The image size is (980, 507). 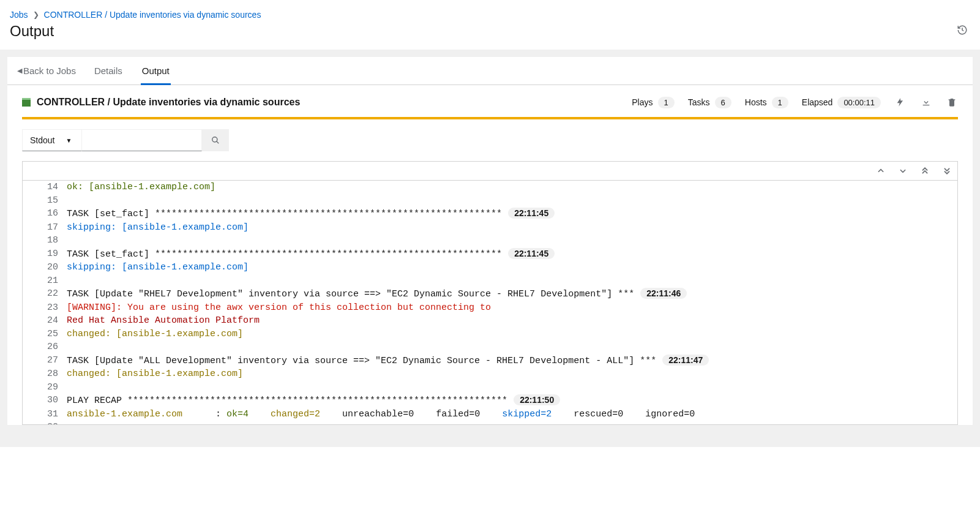 I want to click on output-line: 22TASK [Update "RHEL7 Development" inven…, so click(x=490, y=294).